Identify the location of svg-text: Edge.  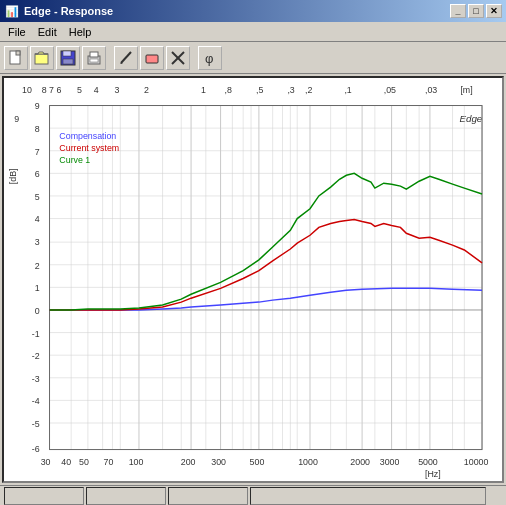
(470, 118).